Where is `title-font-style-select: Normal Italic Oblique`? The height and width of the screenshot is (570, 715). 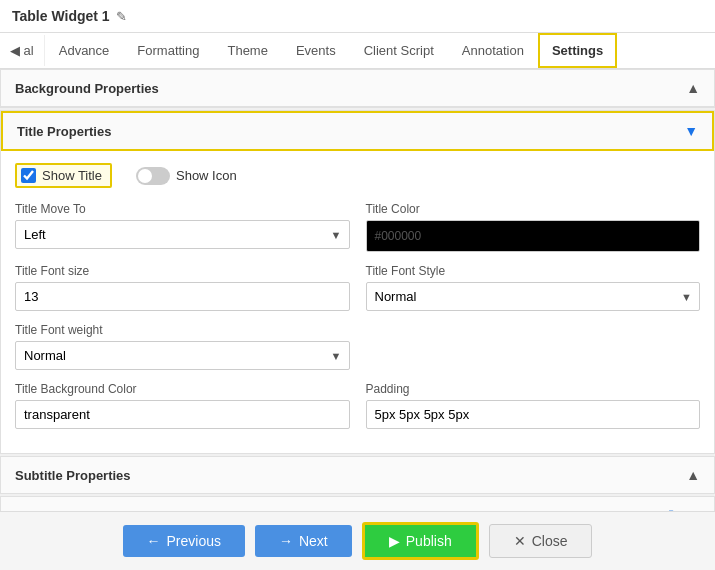 title-font-style-select: Normal Italic Oblique is located at coordinates (534, 296).